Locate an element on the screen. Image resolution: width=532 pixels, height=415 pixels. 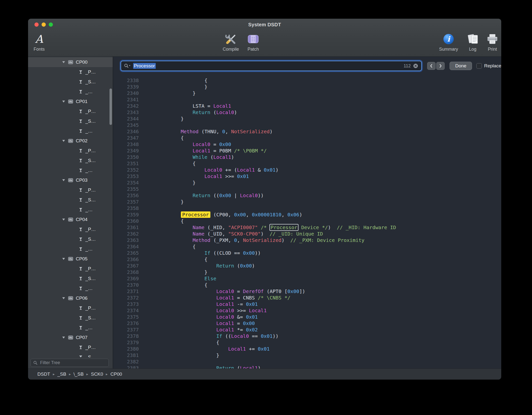
code-line: Method (THNU, 0, NotSerialized) is located at coordinates (271, 132).